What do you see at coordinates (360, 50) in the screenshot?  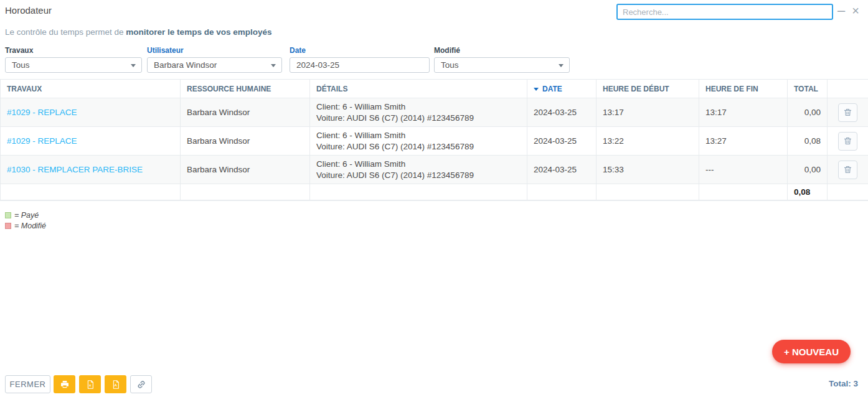 I see `filter-date-label: Date` at bounding box center [360, 50].